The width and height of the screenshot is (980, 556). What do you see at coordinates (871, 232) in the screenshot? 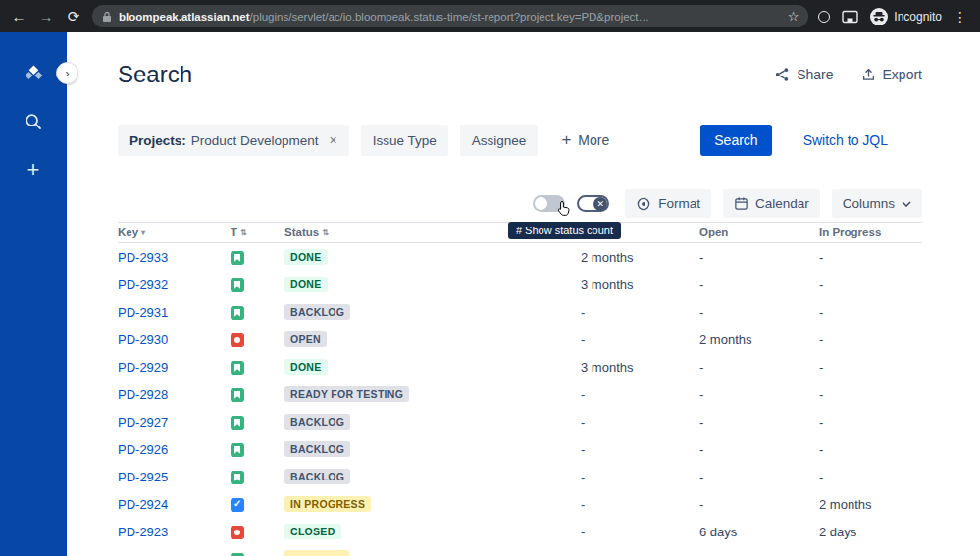
I see `column-header-in-progress: In Progress` at bounding box center [871, 232].